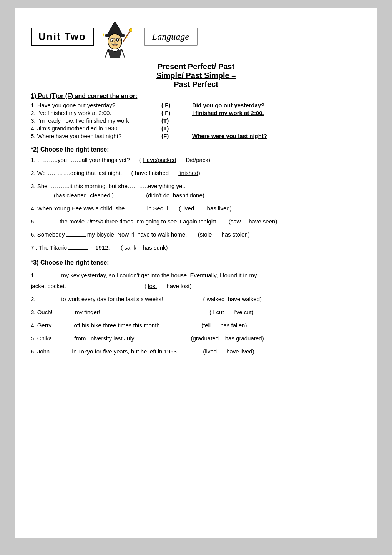  What do you see at coordinates (124, 222) in the screenshot?
I see `s2-q5-text: 5. I the movie Titanic three times. I'm …` at bounding box center [124, 222].